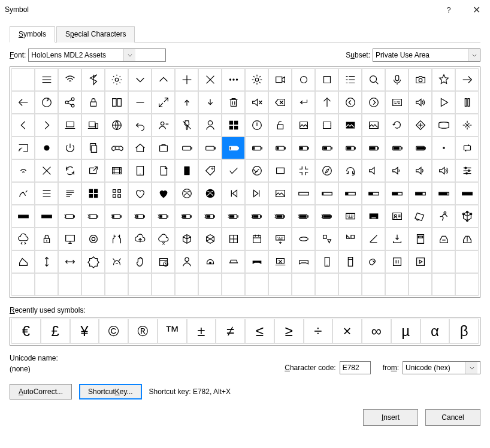 This screenshot has height=448, width=490. I want to click on recent-symbol-cell: ∞, so click(376, 331).